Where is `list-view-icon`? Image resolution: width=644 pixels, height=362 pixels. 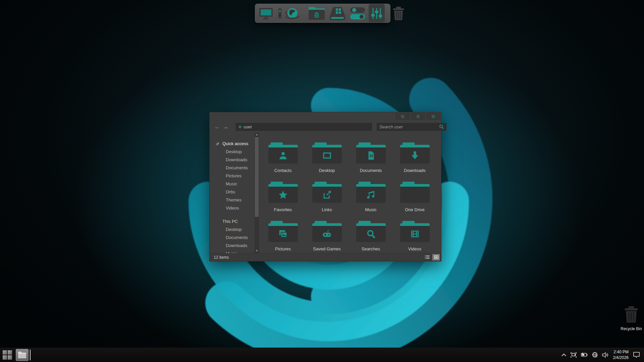 list-view-icon is located at coordinates (427, 257).